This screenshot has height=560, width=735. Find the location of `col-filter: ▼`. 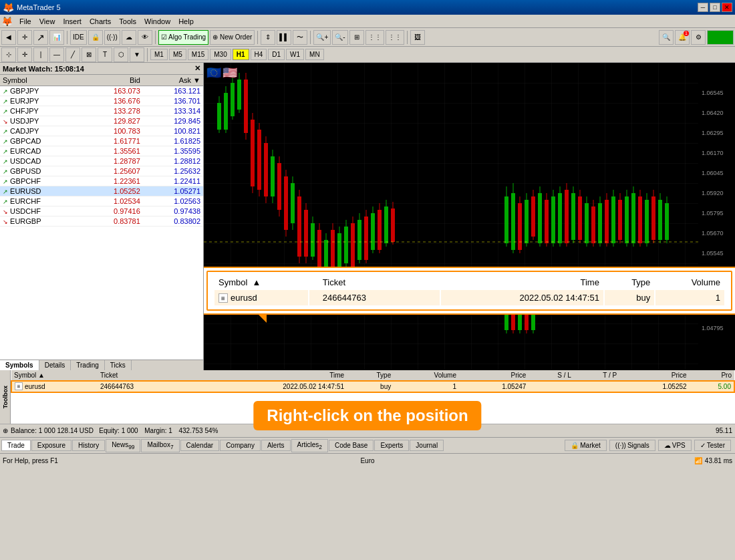

col-filter: ▼ is located at coordinates (196, 80).